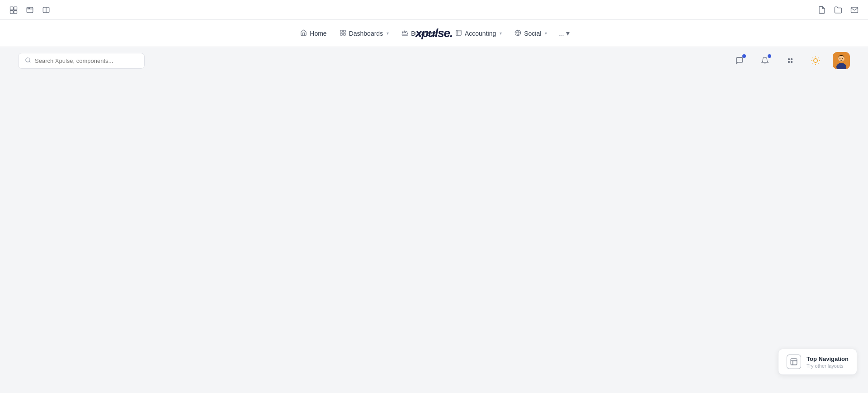 The height and width of the screenshot is (393, 868). I want to click on more-dots: ..., so click(561, 33).